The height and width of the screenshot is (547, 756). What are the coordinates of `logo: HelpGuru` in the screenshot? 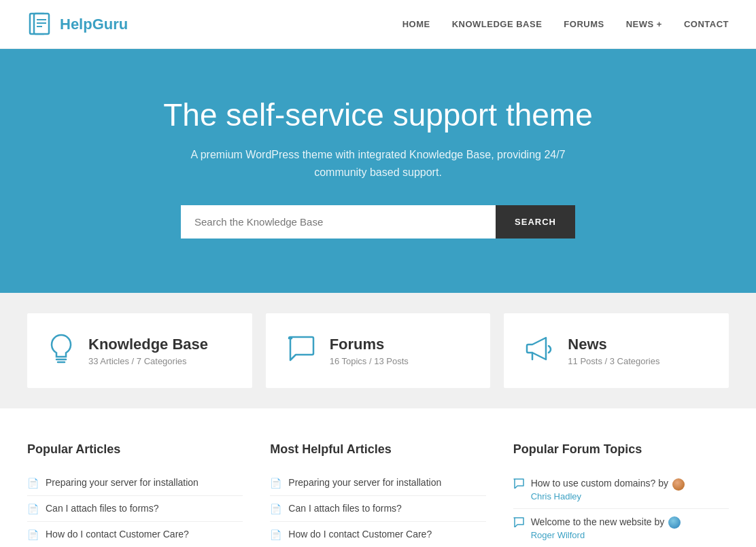 It's located at (78, 24).